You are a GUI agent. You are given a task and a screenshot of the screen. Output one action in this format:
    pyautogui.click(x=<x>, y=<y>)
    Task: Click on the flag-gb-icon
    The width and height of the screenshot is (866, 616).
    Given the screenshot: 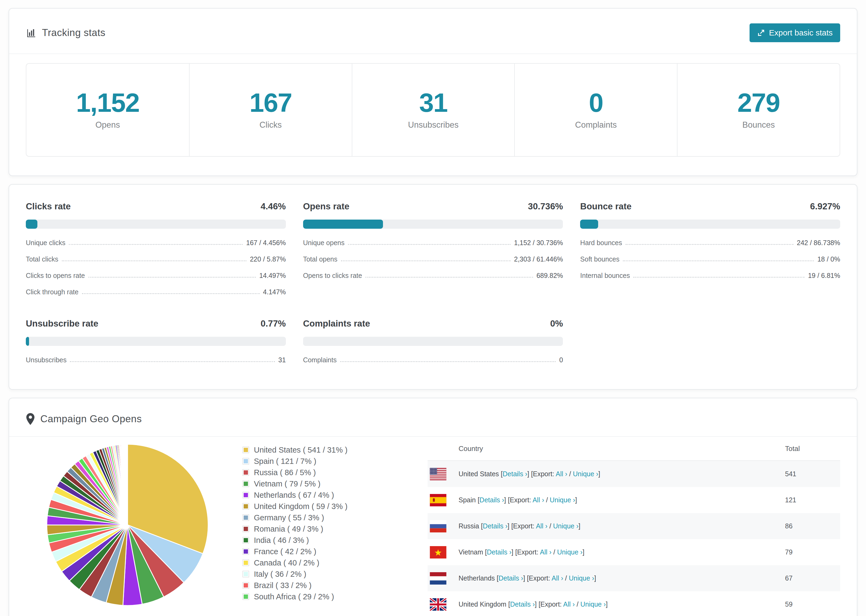 What is the action you would take?
    pyautogui.click(x=438, y=605)
    